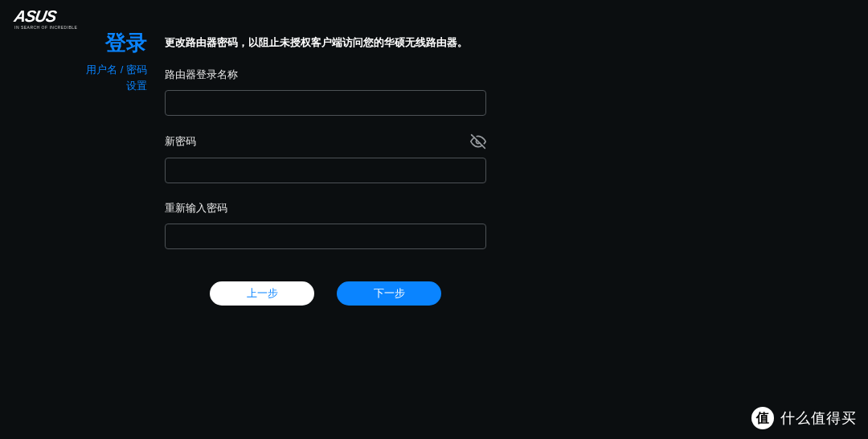 This screenshot has width=868, height=439. I want to click on new-password-input, so click(326, 170).